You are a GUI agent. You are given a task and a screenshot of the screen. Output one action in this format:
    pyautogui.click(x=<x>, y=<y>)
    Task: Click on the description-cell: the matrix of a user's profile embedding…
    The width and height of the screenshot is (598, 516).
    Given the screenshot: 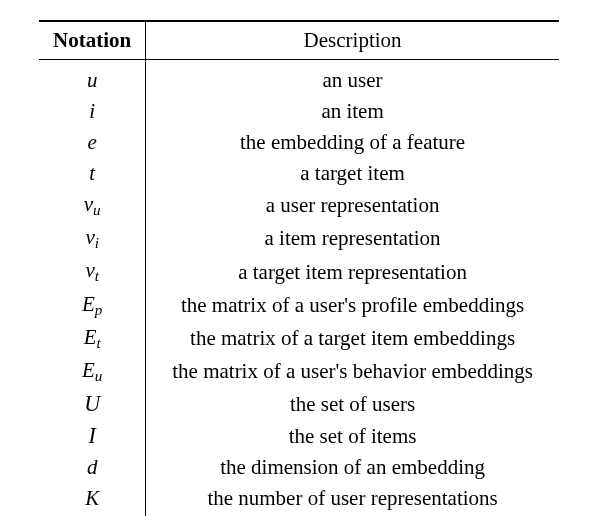 What is the action you would take?
    pyautogui.click(x=352, y=306)
    